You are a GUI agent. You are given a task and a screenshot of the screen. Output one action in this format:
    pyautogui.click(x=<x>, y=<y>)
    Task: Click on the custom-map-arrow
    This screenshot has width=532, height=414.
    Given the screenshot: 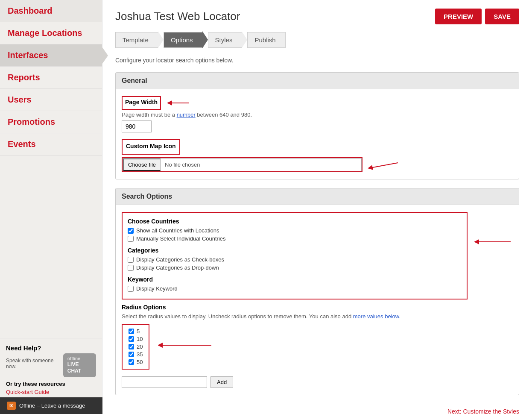 What is the action you would take?
    pyautogui.click(x=383, y=165)
    